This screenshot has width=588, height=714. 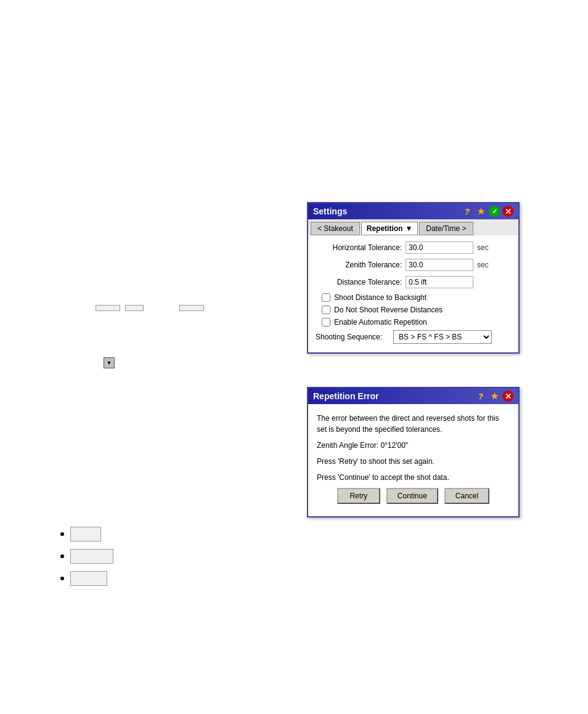 I want to click on zenith-input, so click(x=439, y=265).